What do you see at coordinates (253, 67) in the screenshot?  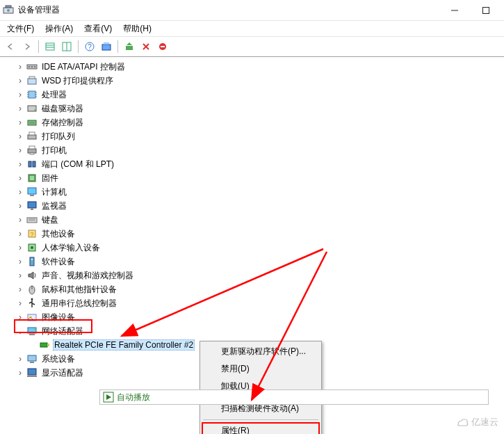 I see `tree-item: ›IDE ATA/ATAPI 控制器` at bounding box center [253, 67].